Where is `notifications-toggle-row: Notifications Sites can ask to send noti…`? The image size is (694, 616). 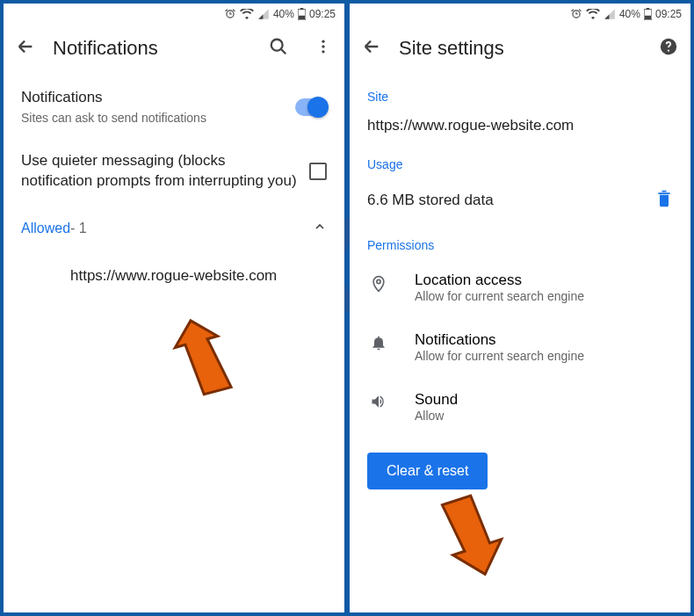 notifications-toggle-row: Notifications Sites can ask to send noti… is located at coordinates (174, 107).